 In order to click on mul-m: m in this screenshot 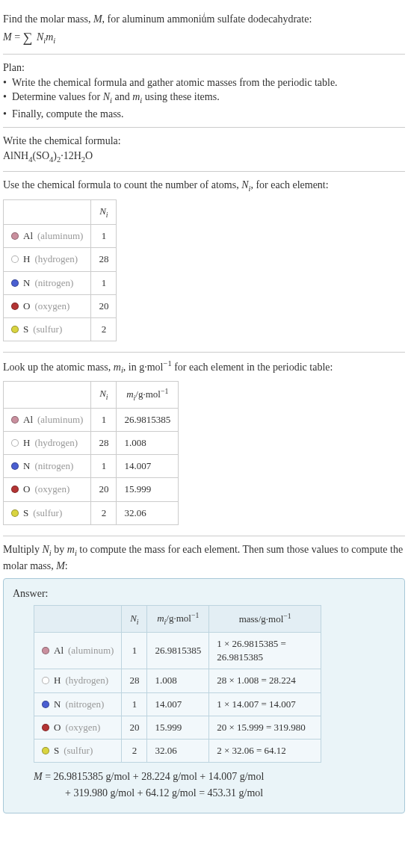, I will do `click(71, 550)`.